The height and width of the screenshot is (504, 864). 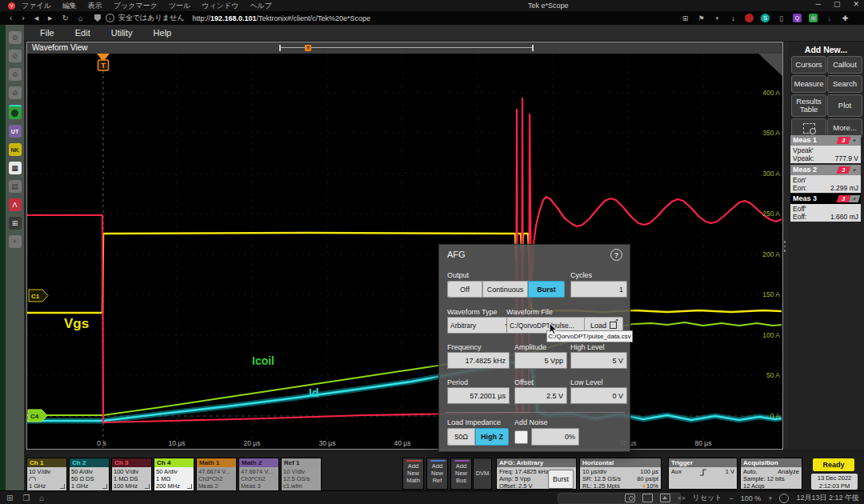 I want to click on horizontal-panel: Horizontal 10 µs/div100 µs SR: 12.5 GS/s…, so click(x=621, y=474).